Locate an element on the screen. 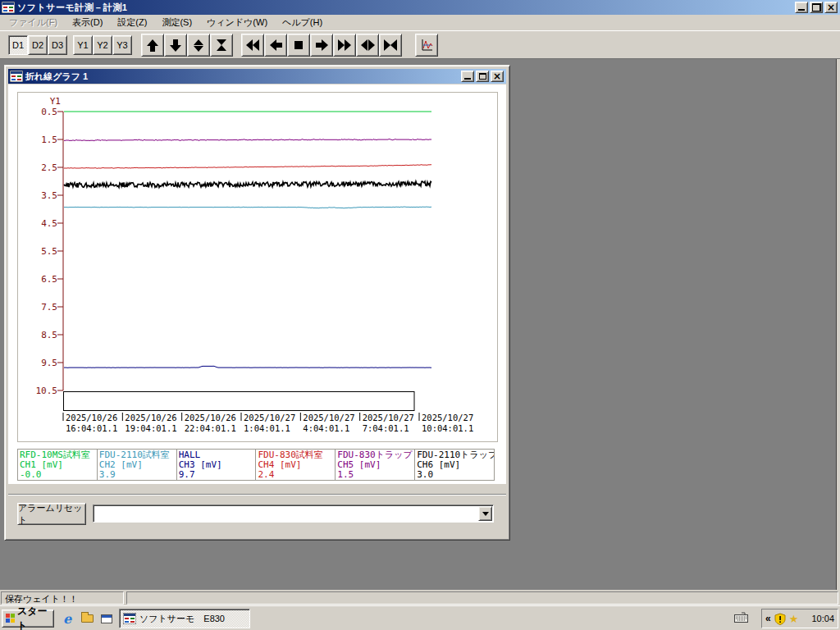 The width and height of the screenshot is (840, 630). graph-minimize-button is located at coordinates (468, 76).